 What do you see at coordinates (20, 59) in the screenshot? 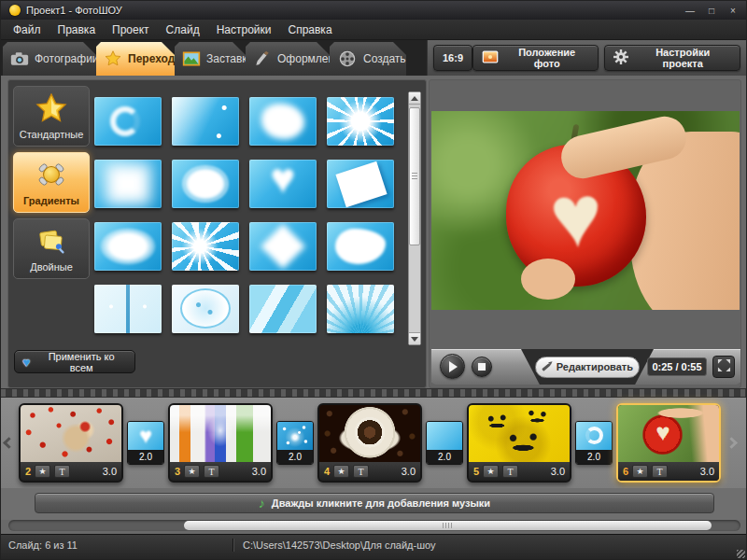
I see `camera-icon` at bounding box center [20, 59].